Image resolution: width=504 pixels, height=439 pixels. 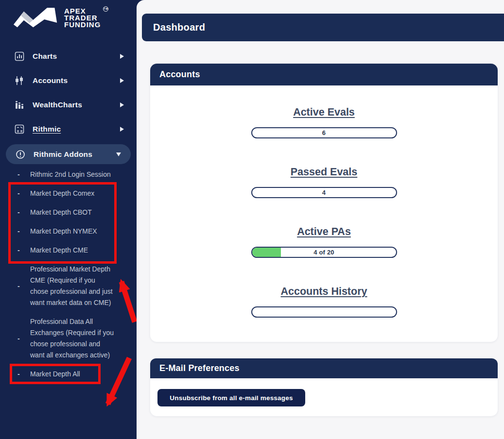 What do you see at coordinates (72, 193) in the screenshot?
I see `sidebar-subitem-market-depth-comex: - Market Depth Comex` at bounding box center [72, 193].